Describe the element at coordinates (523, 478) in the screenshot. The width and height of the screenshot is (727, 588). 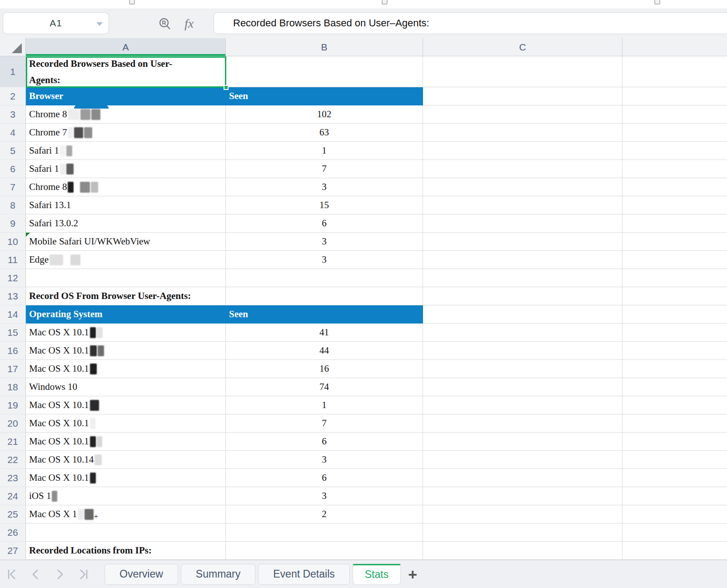
I see `cell-c23` at that location.